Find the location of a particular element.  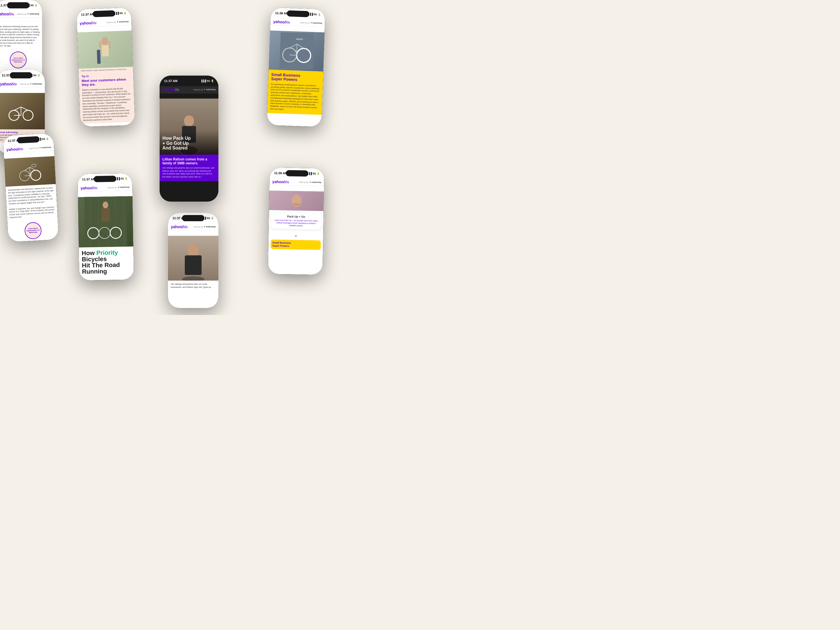

subtitle: Lillian Rafson comes from a family of SM… is located at coordinates (189, 161).